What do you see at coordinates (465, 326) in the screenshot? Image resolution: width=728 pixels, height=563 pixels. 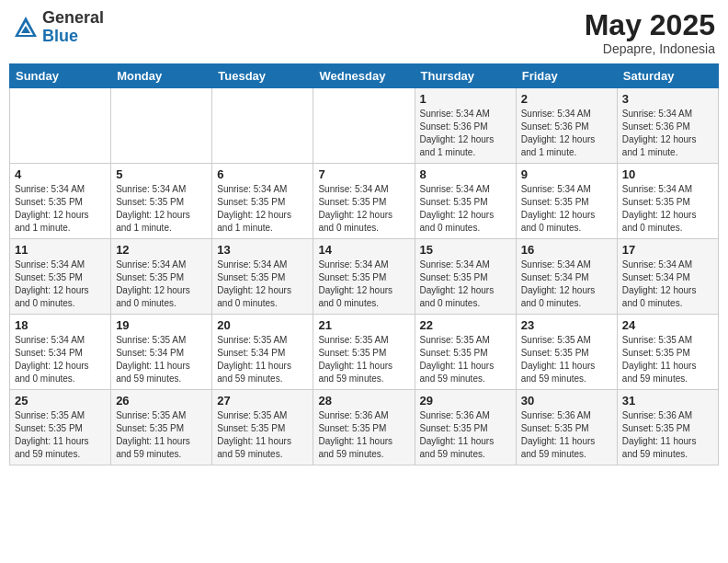 I see `day-number: 22` at bounding box center [465, 326].